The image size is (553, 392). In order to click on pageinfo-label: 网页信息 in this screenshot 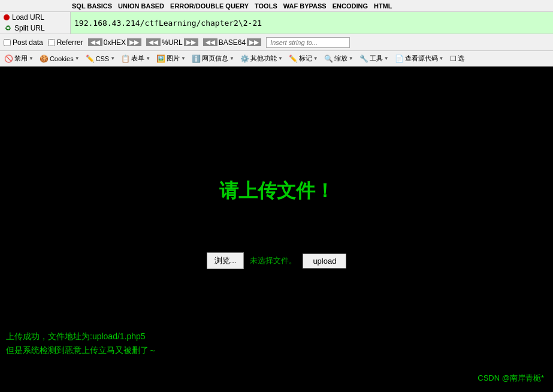, I will do `click(215, 59)`.